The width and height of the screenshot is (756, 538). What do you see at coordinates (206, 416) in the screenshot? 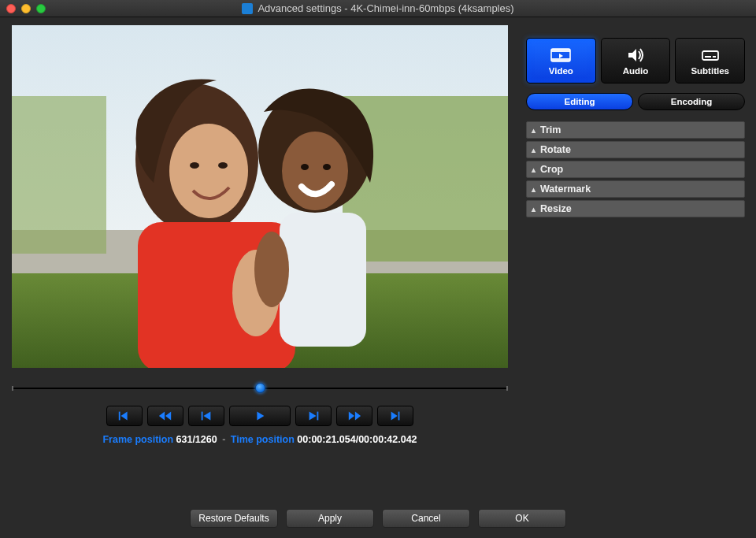
I see `step-back-button` at bounding box center [206, 416].